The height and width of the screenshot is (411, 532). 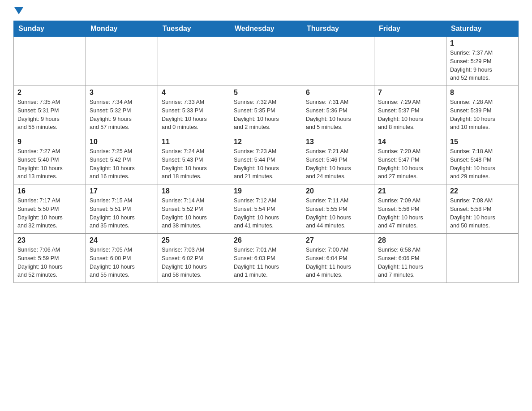 I want to click on day-number: 10, so click(x=122, y=142).